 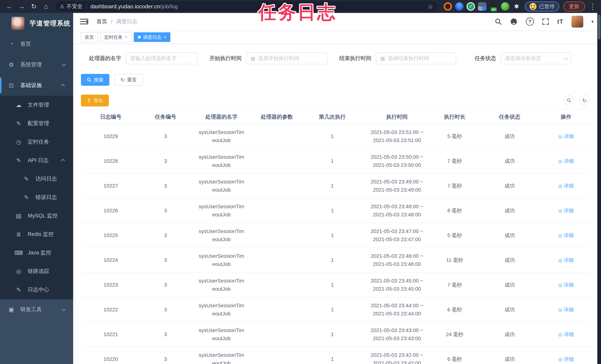 What do you see at coordinates (498, 21) in the screenshot?
I see `header-search-icon` at bounding box center [498, 21].